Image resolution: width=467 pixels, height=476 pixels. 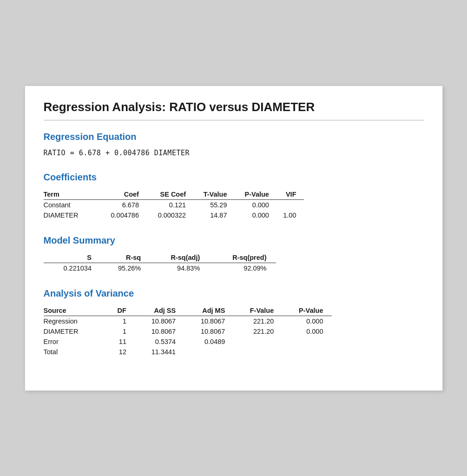 I want to click on coef-diameter-vif: 1.00, so click(x=290, y=215).